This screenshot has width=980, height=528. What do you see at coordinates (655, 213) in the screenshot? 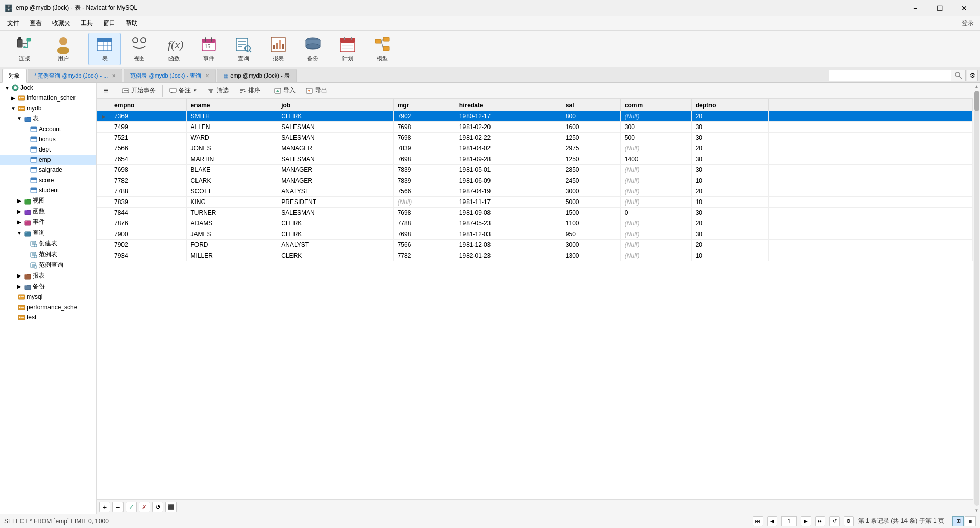
I see `cell-comm: 0` at bounding box center [655, 213].